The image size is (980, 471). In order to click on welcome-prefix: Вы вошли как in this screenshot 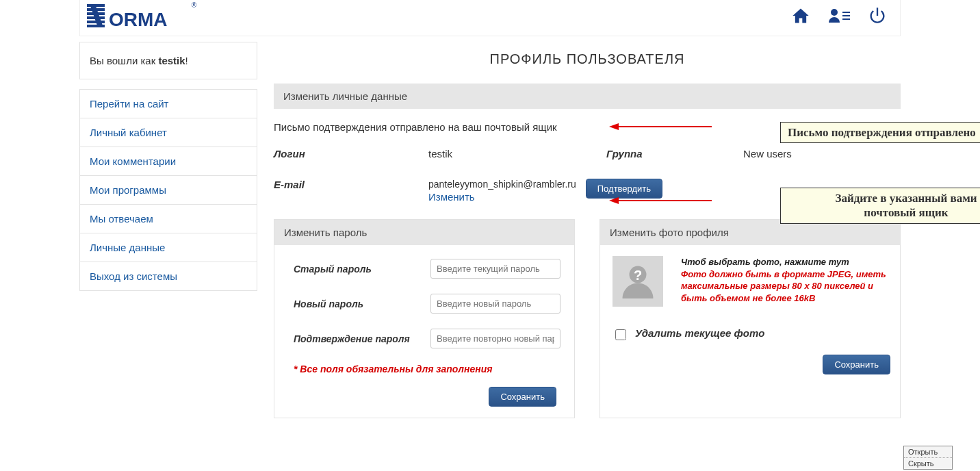, I will do `click(124, 60)`.